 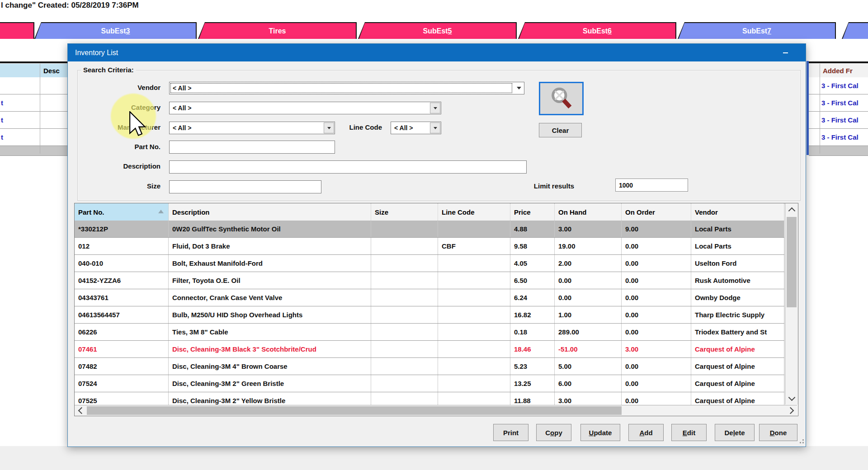 I want to click on manufacturer-combo: < All >, so click(x=252, y=128).